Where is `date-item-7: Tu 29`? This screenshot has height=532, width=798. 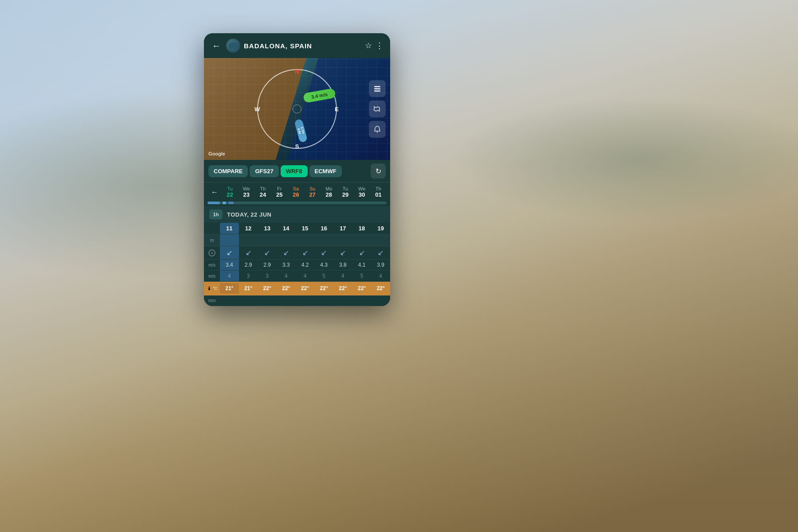 date-item-7: Tu 29 is located at coordinates (345, 192).